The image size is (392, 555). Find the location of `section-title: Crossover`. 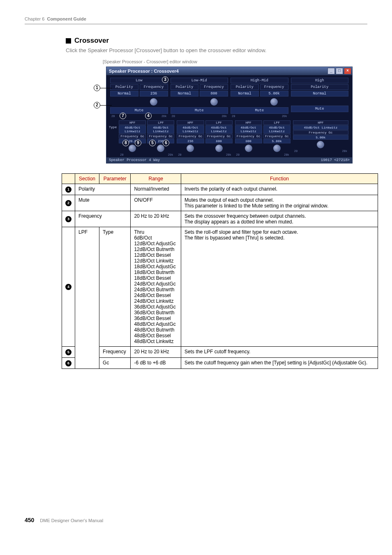

section-title: Crossover is located at coordinates (92, 41).